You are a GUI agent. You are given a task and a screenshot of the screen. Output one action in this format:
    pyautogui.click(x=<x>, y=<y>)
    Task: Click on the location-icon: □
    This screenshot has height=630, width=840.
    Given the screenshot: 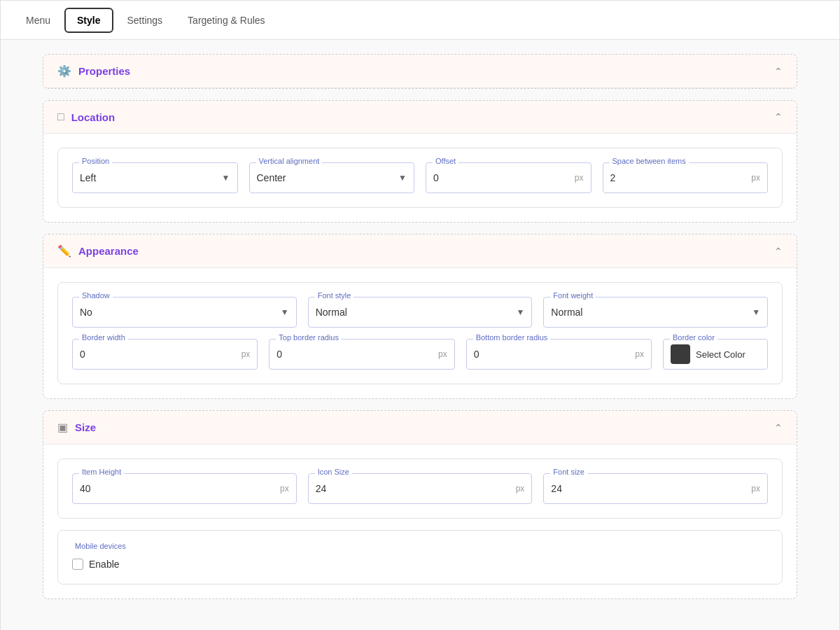 What is the action you would take?
    pyautogui.click(x=61, y=117)
    